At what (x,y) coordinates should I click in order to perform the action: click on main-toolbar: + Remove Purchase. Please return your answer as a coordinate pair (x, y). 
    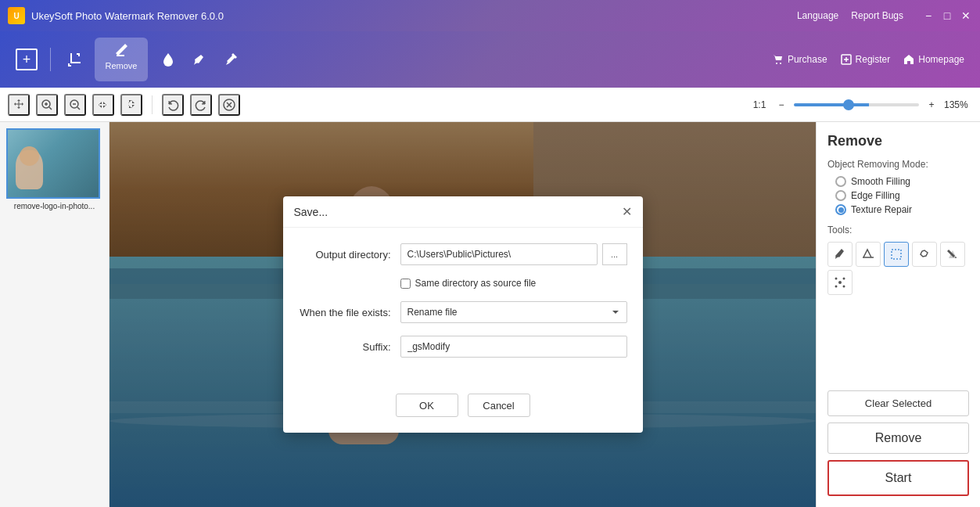
    Looking at the image, I should click on (490, 59).